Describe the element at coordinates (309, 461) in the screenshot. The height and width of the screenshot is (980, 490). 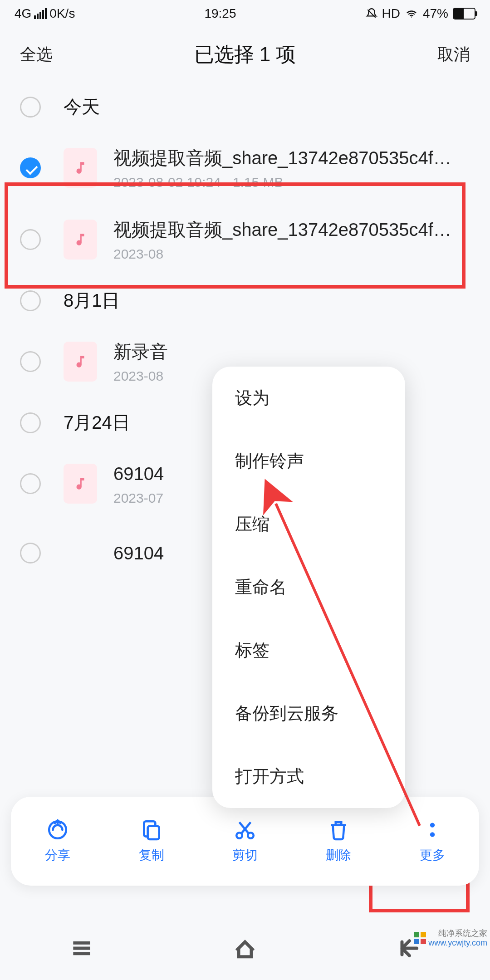
I see `popup-make-ringtone: 制作铃声` at that location.